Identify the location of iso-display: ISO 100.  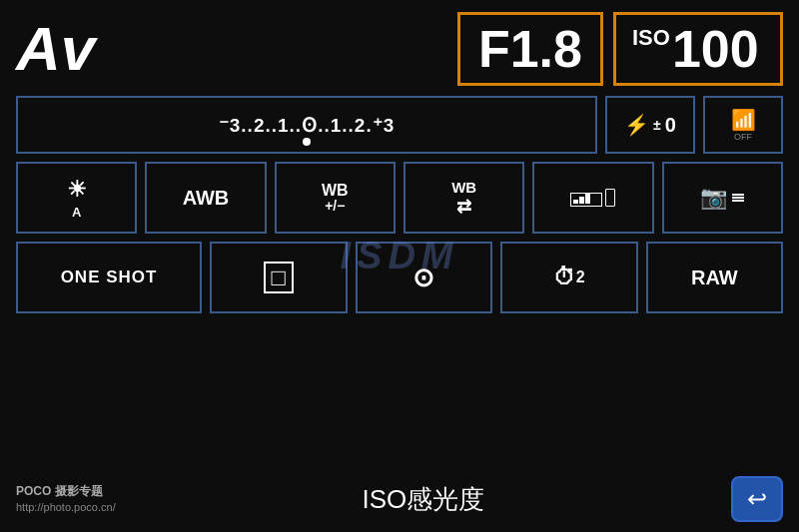
(698, 49).